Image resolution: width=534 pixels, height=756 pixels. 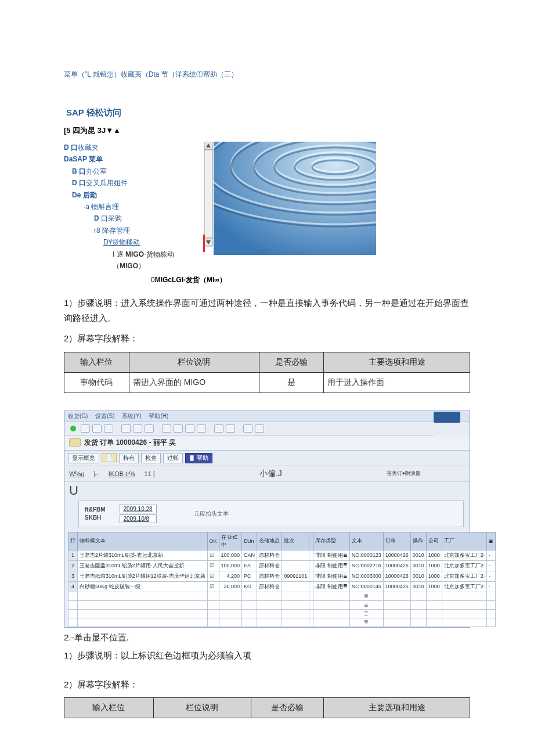 What do you see at coordinates (135, 195) in the screenshot?
I see `tree-logistics: De 后勤` at bounding box center [135, 195].